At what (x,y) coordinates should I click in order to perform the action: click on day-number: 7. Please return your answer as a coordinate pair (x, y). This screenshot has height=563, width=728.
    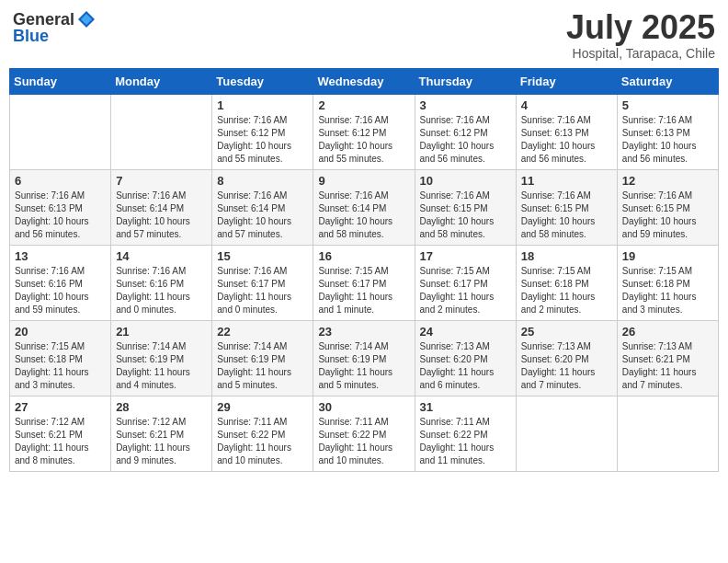
    Looking at the image, I should click on (162, 180).